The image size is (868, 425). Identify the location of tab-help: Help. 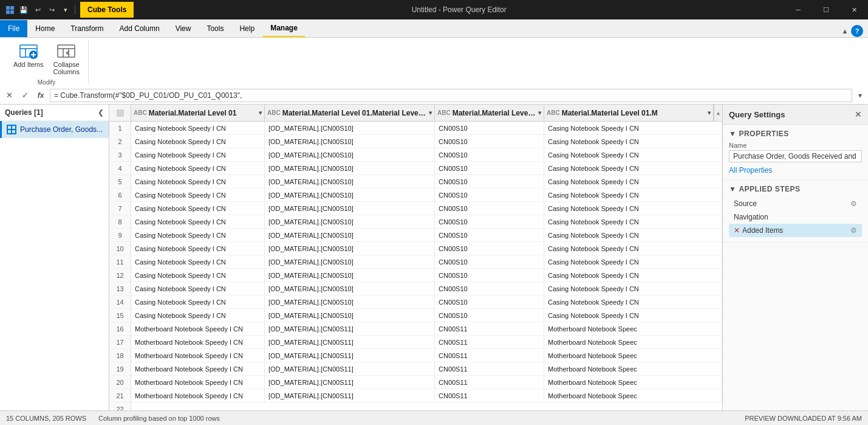
(247, 29).